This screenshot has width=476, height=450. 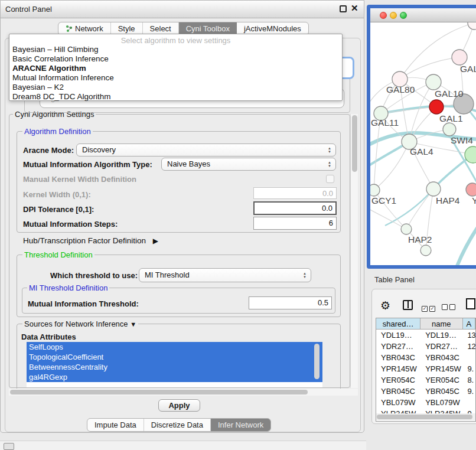 What do you see at coordinates (176, 97) in the screenshot?
I see `algorithm-option: Dream8 DC_TDC Algorithm` at bounding box center [176, 97].